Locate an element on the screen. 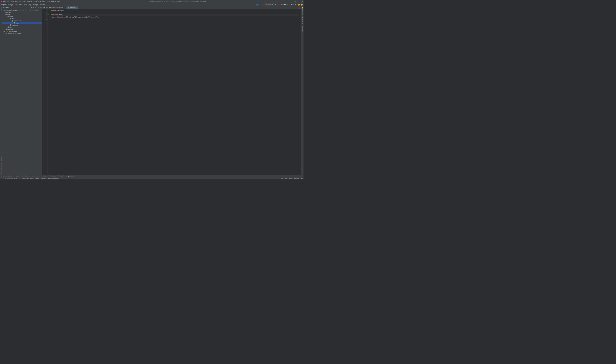 This screenshot has width=616, height=364. coverage-button: ⛨ is located at coordinates (281, 5).